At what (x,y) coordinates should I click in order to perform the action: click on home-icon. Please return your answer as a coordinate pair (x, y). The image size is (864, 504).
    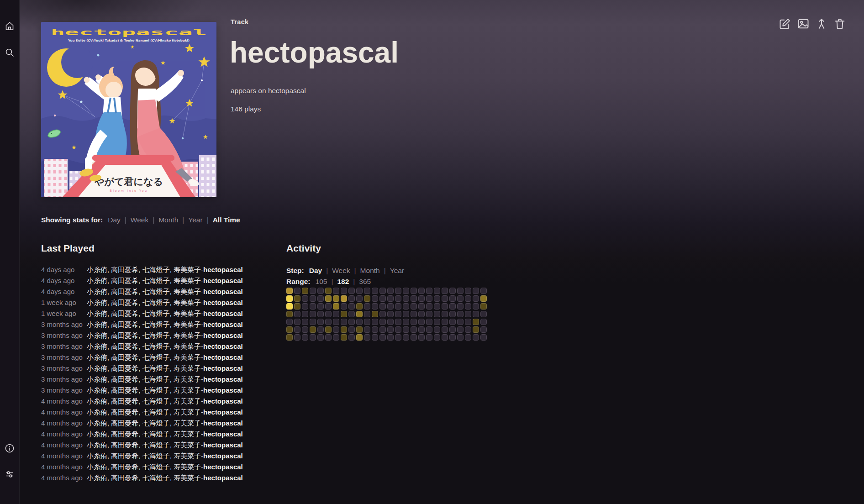
    Looking at the image, I should click on (10, 26).